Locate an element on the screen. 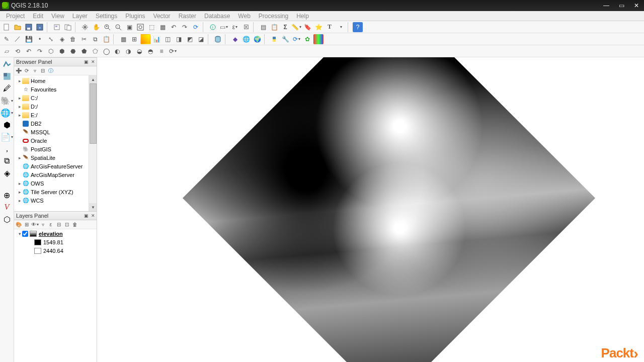  browser-item-mssql: 🪶MSSQL is located at coordinates (55, 132).